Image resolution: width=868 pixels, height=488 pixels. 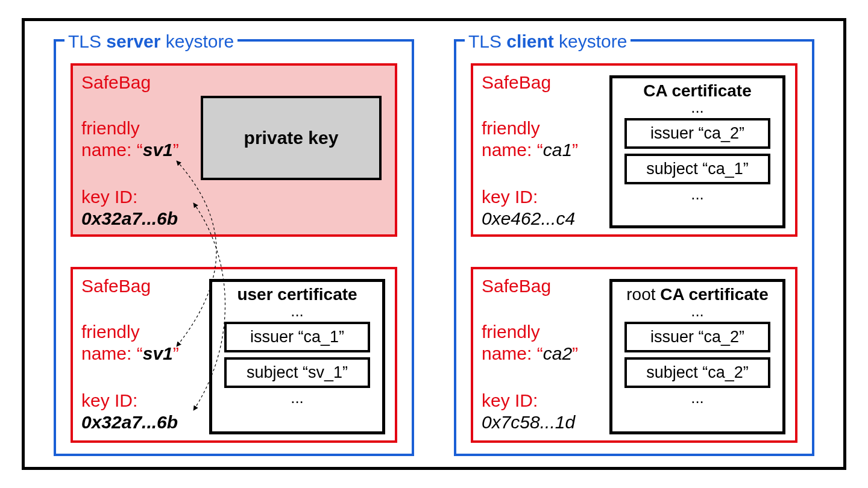 I want to click on title-bold: client, so click(x=530, y=41).